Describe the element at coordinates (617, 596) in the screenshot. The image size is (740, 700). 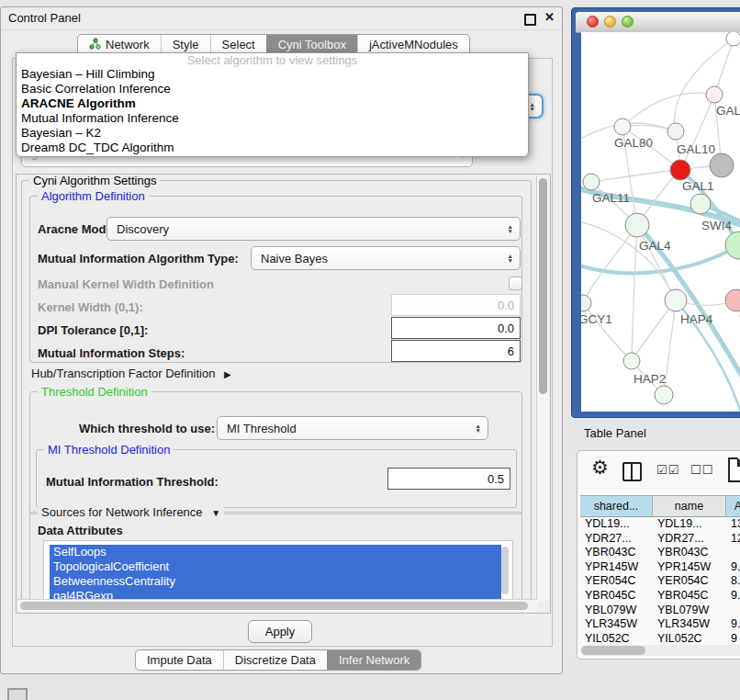
I see `table-cell: YBR045C` at that location.